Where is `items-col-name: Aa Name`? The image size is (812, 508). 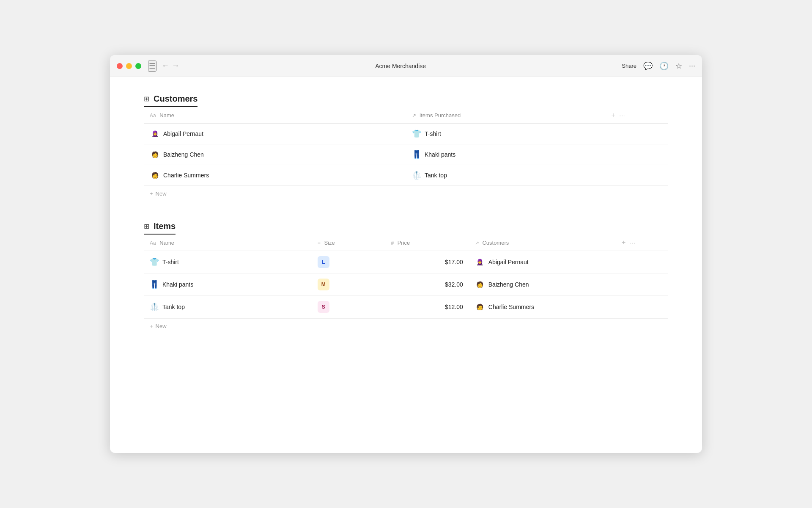
items-col-name: Aa Name is located at coordinates (228, 243).